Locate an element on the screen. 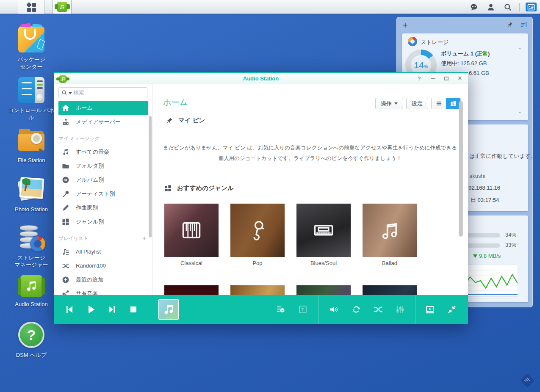  help-button: ? is located at coordinates (419, 78).